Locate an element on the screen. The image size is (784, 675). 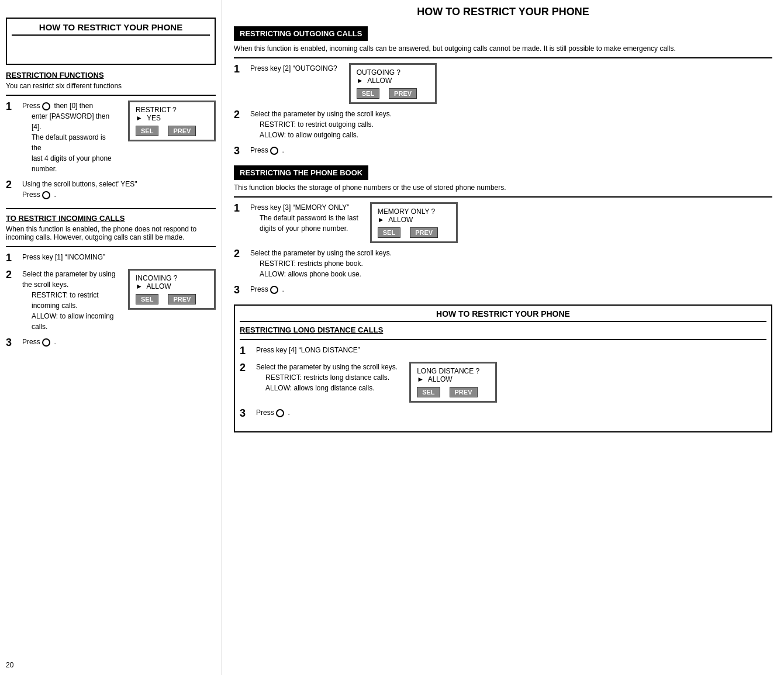
left-top-section-box: HOW TO RESTRICT YOUR PHONE is located at coordinates (111, 41).